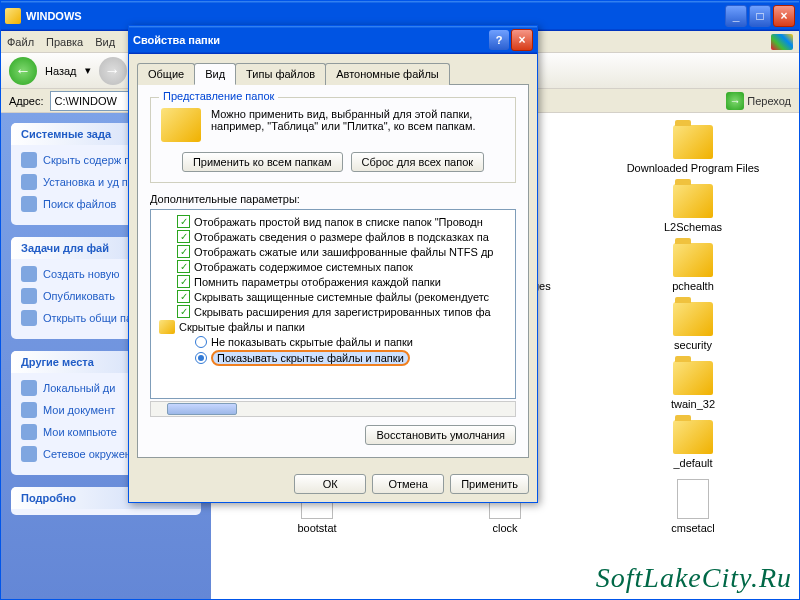 The image size is (800, 600). Describe the element at coordinates (342, 312) in the screenshot. I see `tree-label: Скрывать расширения для зарегистрированн…` at that location.